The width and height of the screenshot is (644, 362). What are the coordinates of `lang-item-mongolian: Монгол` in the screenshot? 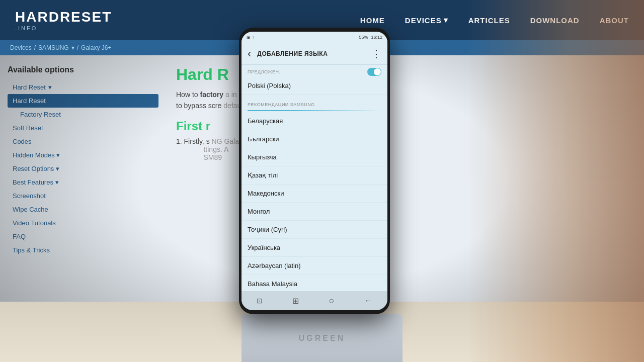 It's located at (314, 212).